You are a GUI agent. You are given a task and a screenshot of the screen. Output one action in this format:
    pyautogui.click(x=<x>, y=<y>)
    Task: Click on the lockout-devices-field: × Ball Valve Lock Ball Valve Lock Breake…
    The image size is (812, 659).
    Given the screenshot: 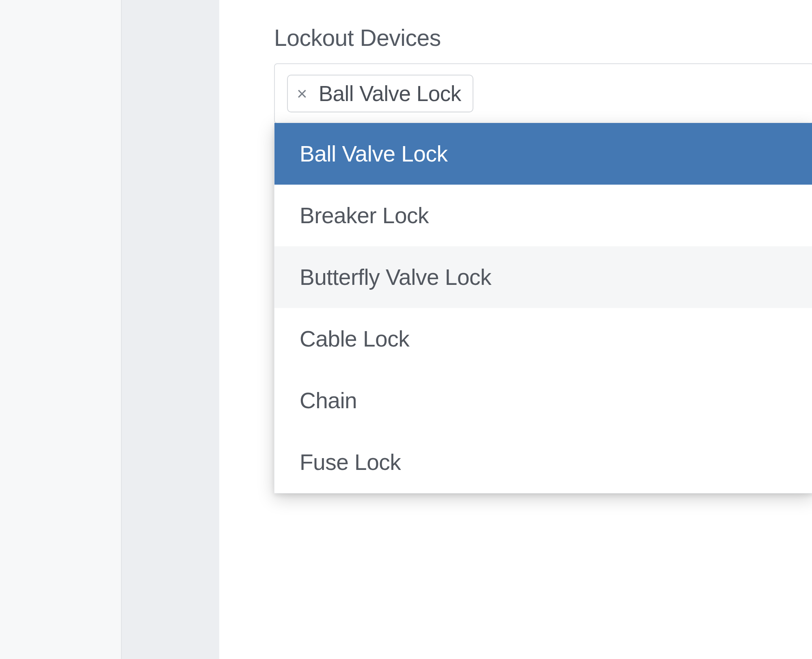 What is the action you would take?
    pyautogui.click(x=543, y=93)
    